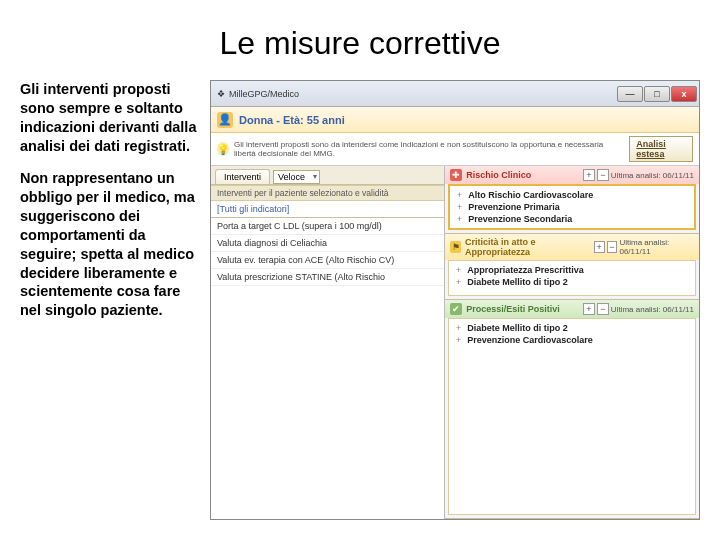 This screenshot has width=720, height=540. Describe the element at coordinates (455, 94) in the screenshot. I see `window-titlebar: ❖ MilleGPG/Medico — □ x` at that location.